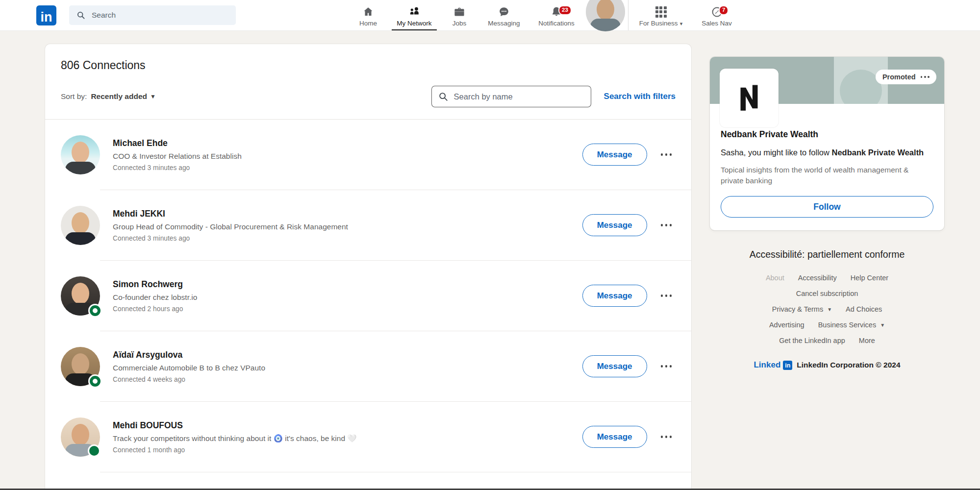  What do you see at coordinates (152, 15) in the screenshot?
I see `global-search` at bounding box center [152, 15].